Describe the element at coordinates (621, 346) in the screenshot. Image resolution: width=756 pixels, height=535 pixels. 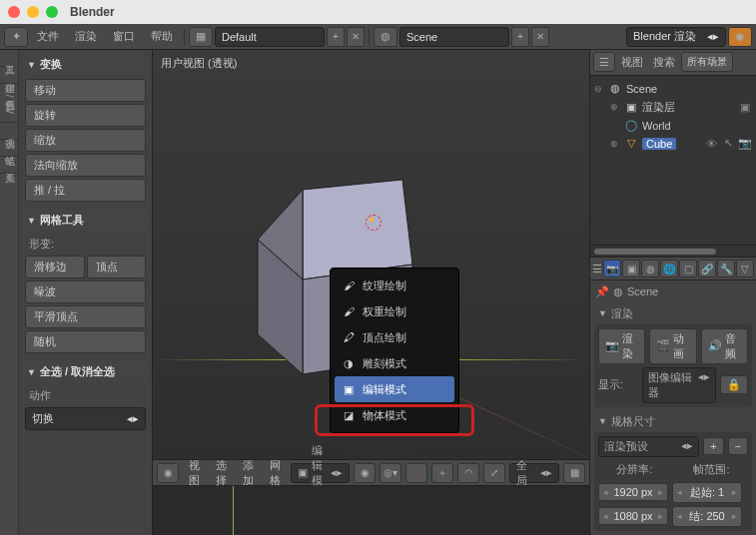
I see `render-button: 📷渲染` at that location.